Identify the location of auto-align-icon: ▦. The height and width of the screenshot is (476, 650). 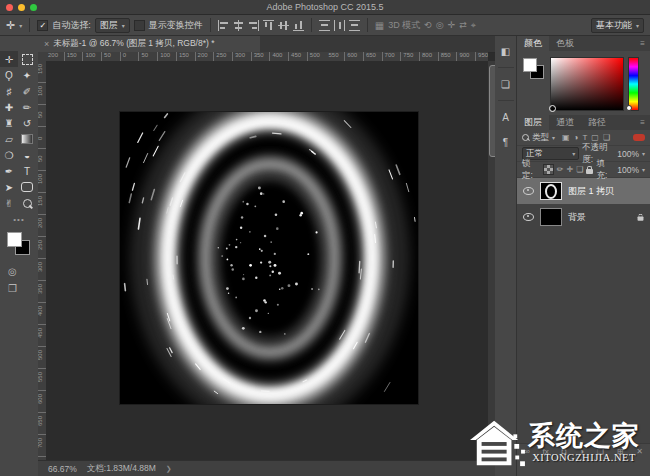
(380, 26).